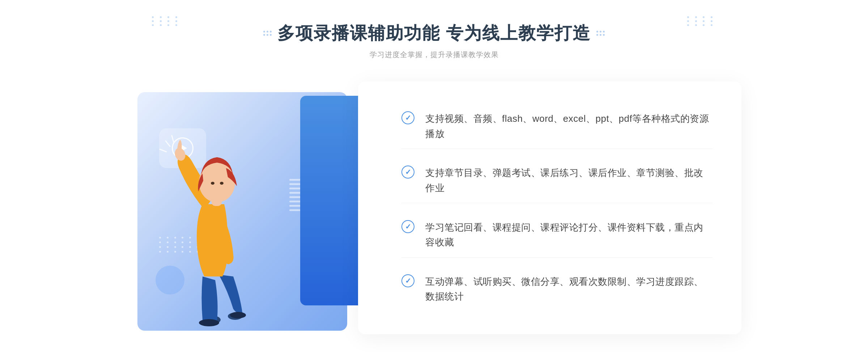 The width and height of the screenshot is (868, 352). Describe the element at coordinates (600, 33) in the screenshot. I see `title-deco-right` at that location.